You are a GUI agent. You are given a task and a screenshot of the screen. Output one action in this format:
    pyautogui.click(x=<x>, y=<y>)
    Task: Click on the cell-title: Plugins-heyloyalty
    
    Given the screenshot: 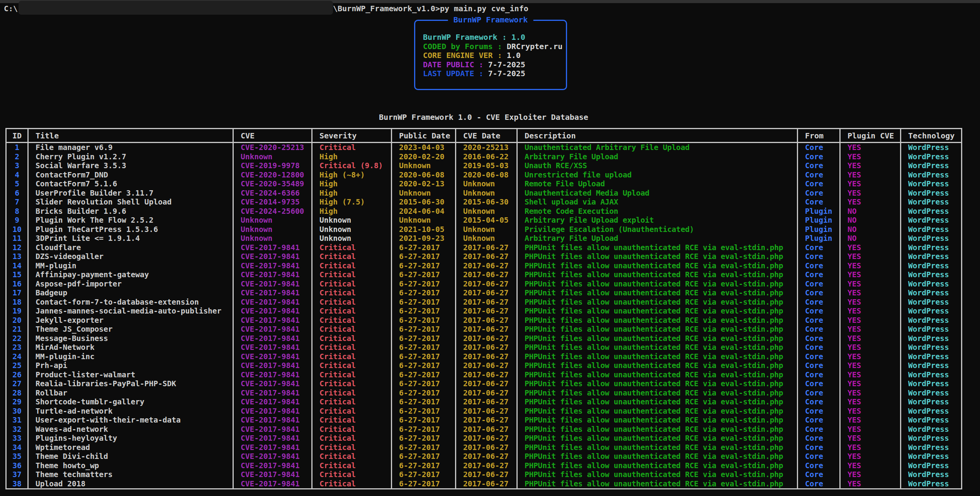 What is the action you would take?
    pyautogui.click(x=131, y=438)
    